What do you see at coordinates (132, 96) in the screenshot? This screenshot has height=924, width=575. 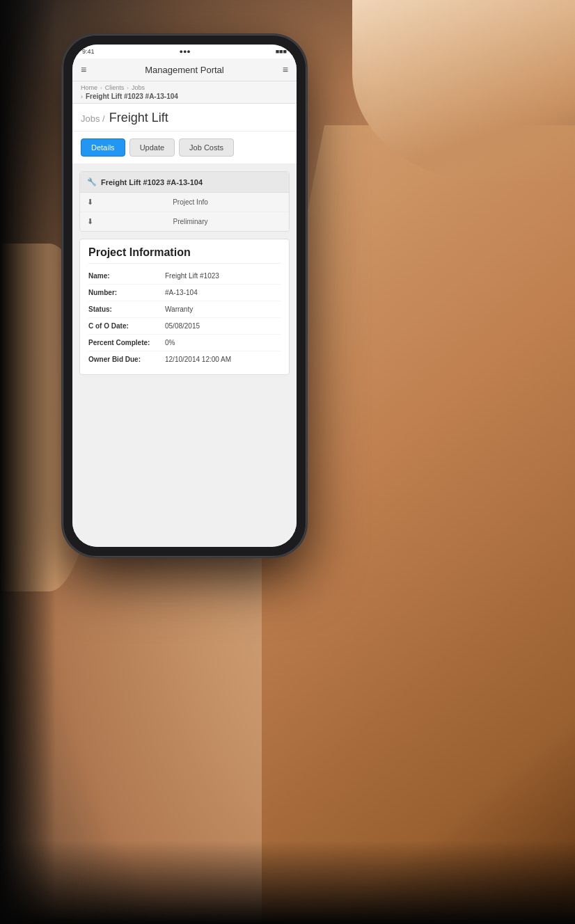 I see `breadcrumb-current-label: Freight Lift #1023 #A-13-104` at bounding box center [132, 96].